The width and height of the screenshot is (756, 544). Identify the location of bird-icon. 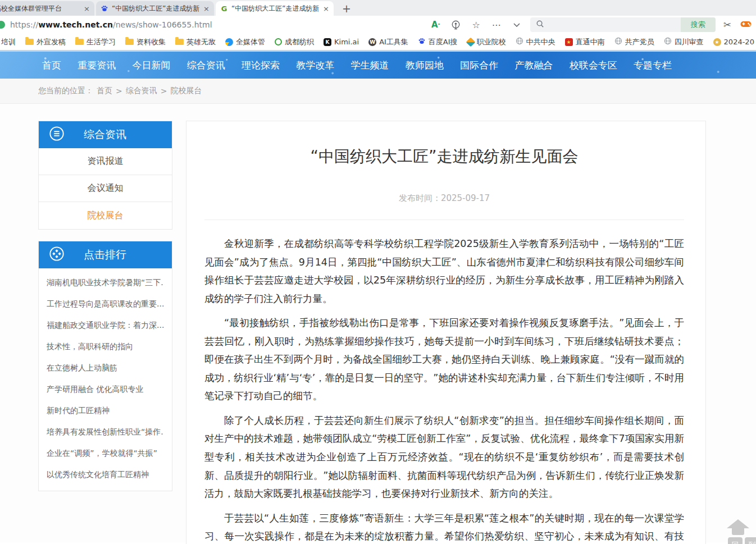
(471, 42).